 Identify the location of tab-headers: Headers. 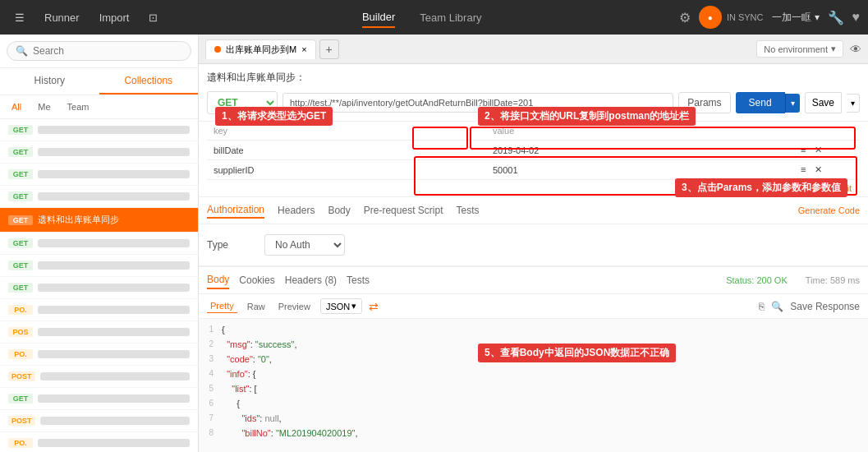
(296, 210).